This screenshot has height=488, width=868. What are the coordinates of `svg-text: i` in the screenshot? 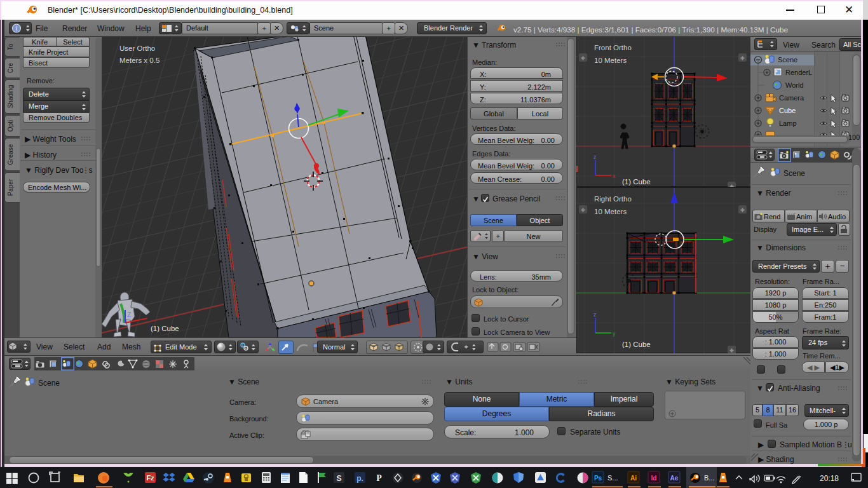 It's located at (17, 28).